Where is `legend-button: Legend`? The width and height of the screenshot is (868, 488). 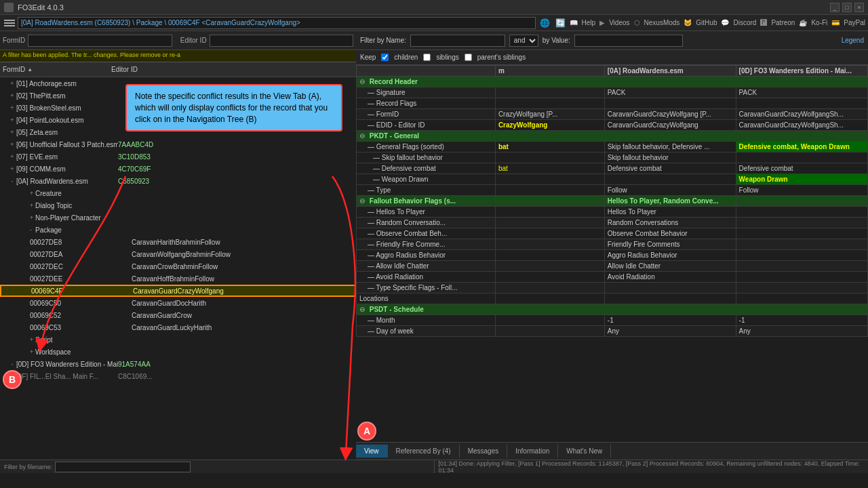 legend-button: Legend is located at coordinates (853, 41).